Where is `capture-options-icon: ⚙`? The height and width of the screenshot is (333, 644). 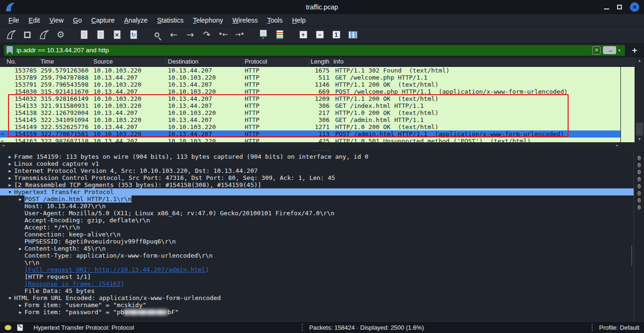
capture-options-icon: ⚙ is located at coordinates (60, 35).